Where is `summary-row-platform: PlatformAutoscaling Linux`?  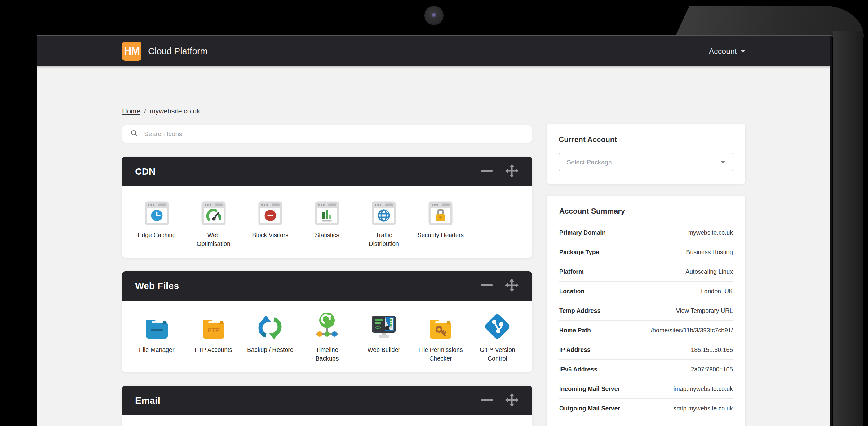 summary-row-platform: PlatformAutoscaling Linux is located at coordinates (646, 271).